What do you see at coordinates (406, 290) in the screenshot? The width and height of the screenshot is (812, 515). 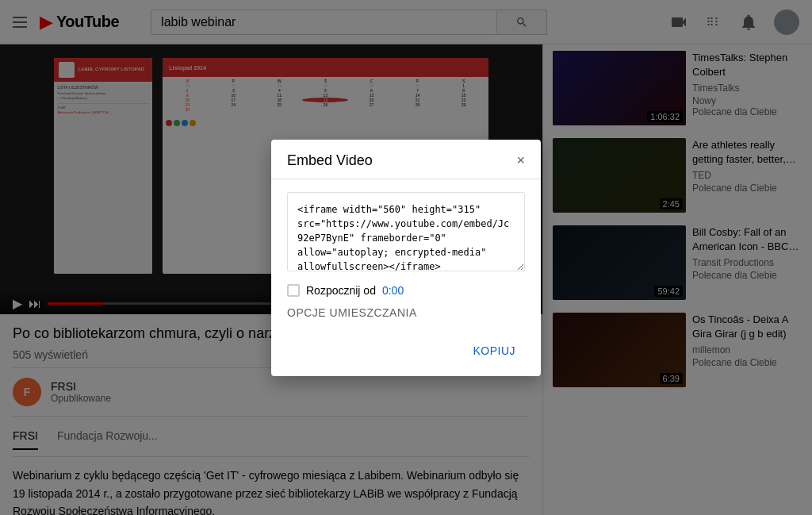 I see `start-at-row: Rozpocznij od 0:00` at bounding box center [406, 290].